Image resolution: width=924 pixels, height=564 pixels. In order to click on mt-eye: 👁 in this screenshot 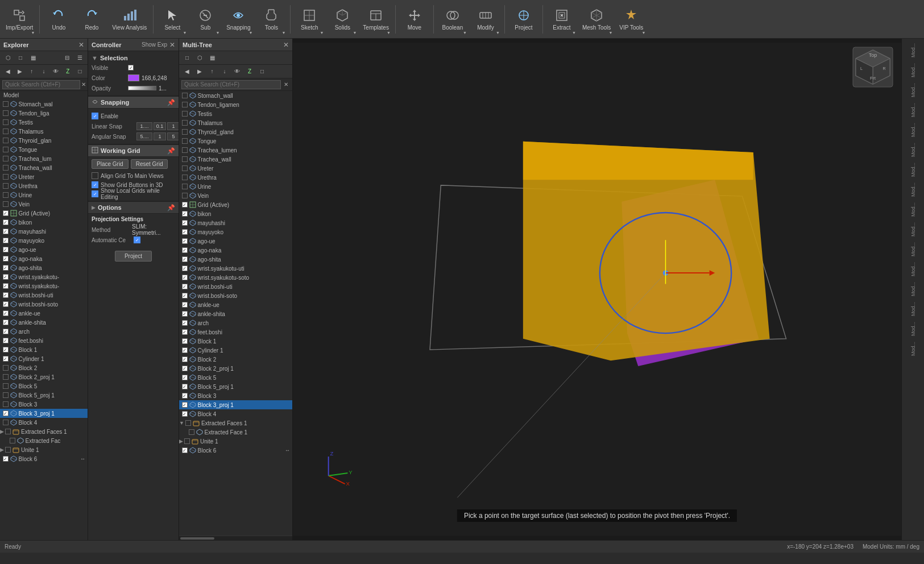, I will do `click(237, 72)`.